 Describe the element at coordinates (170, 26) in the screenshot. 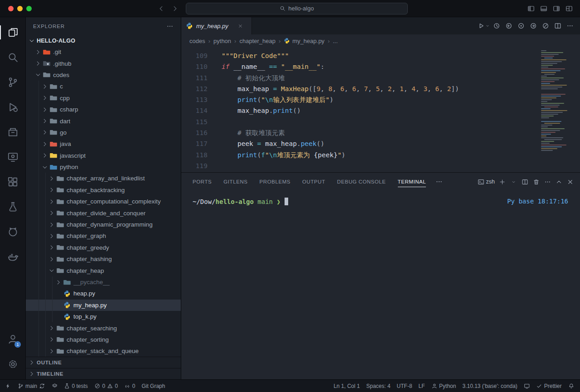

I see `explorer-more-actions-icon` at that location.